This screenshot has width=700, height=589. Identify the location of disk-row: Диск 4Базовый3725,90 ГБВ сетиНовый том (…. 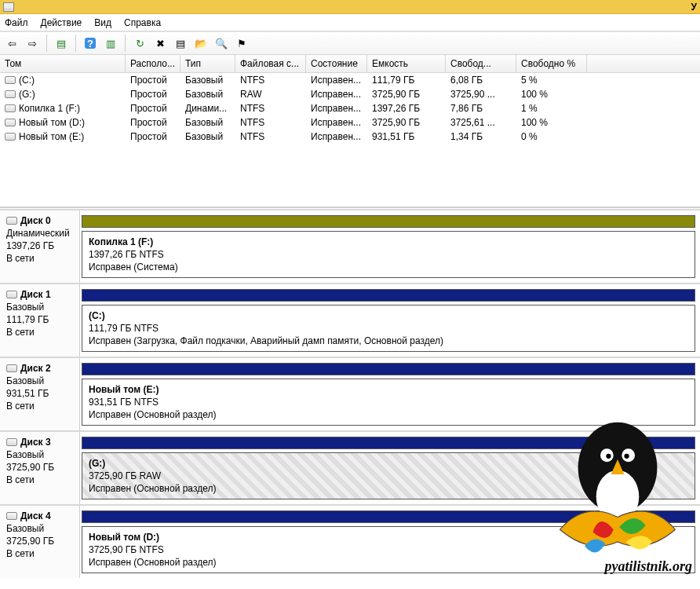
(350, 541).